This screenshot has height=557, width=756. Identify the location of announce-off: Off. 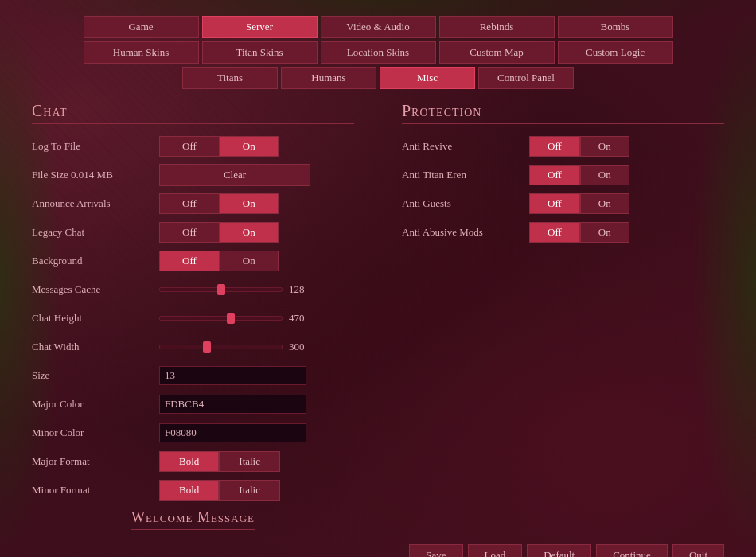
(189, 204).